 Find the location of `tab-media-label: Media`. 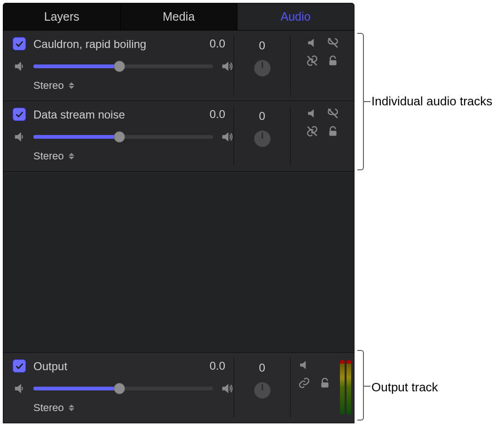

tab-media-label: Media is located at coordinates (179, 17).